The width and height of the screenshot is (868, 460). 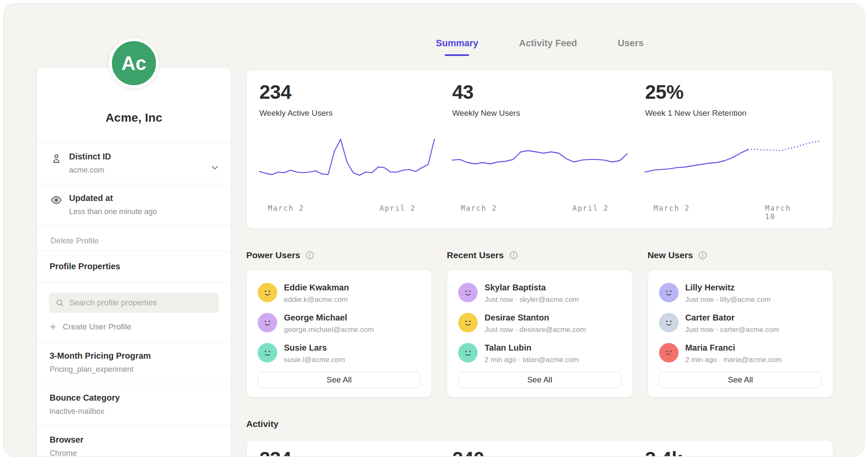 I want to click on field-label: Distinct ID, so click(x=90, y=157).